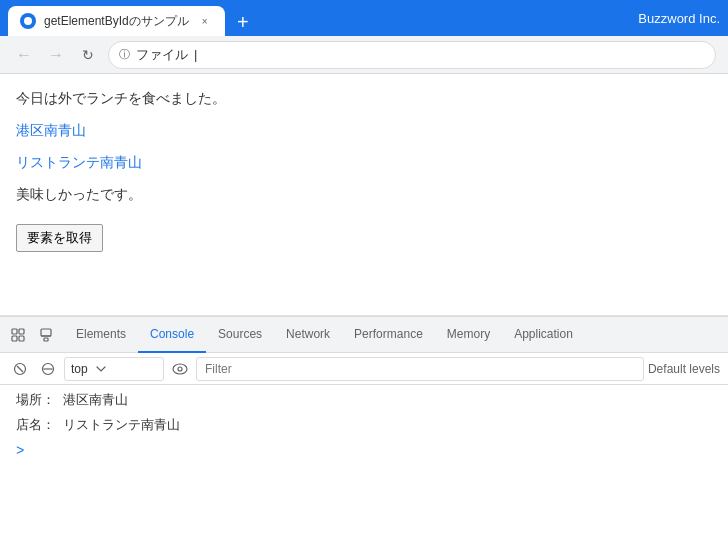 This screenshot has height=540, width=728. I want to click on page-line1: 今日は外でランチを食べました。, so click(364, 99).